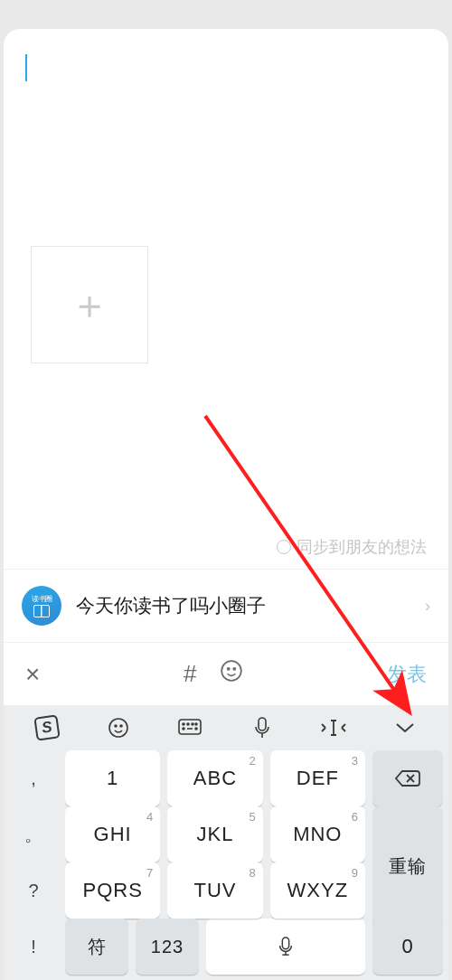 The image size is (452, 980). What do you see at coordinates (286, 947) in the screenshot?
I see `space-key` at bounding box center [286, 947].